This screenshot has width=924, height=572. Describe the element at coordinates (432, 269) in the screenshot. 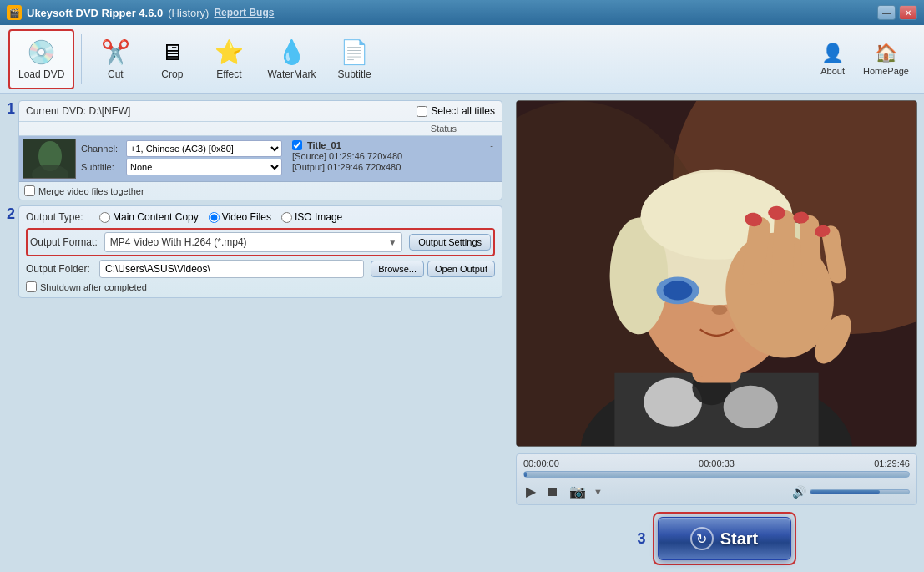

I see `folder-buttons: Browse... Open Output` at that location.